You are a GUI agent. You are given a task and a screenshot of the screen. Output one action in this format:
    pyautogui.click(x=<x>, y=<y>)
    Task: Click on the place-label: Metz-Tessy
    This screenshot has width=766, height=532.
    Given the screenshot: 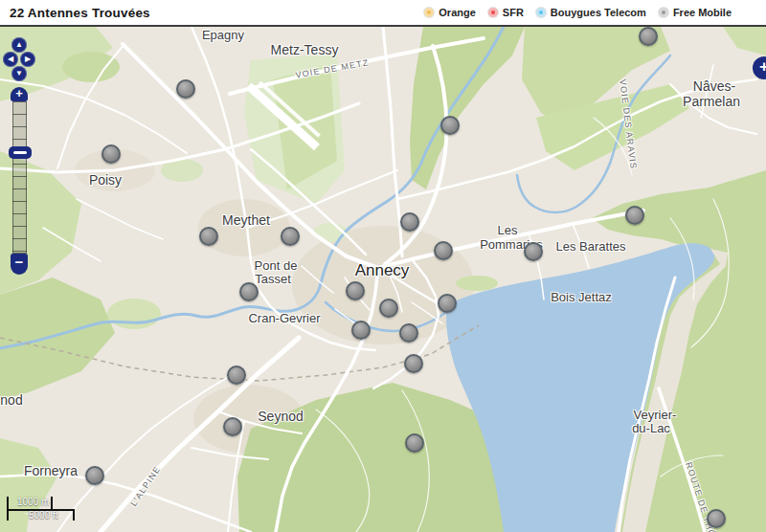 What is the action you would take?
    pyautogui.click(x=304, y=50)
    